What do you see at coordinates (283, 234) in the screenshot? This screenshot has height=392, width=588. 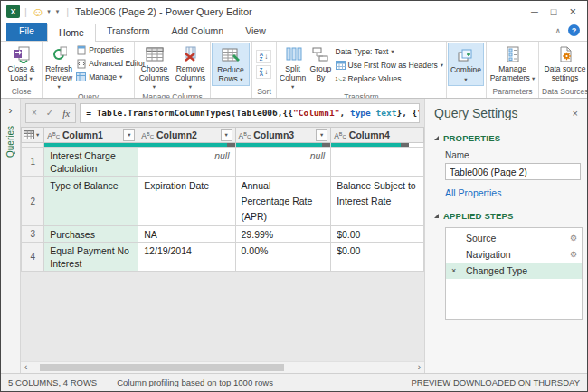 I see `cell: 29.99%` at bounding box center [283, 234].